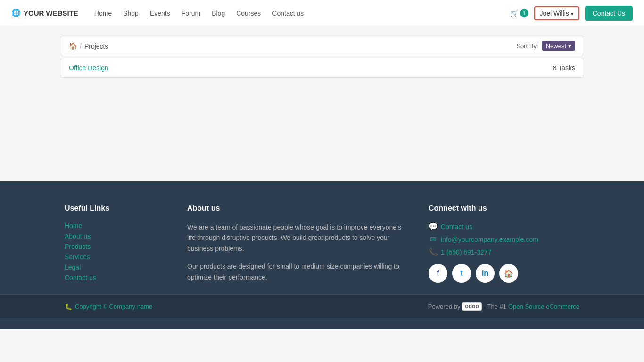  What do you see at coordinates (444, 306) in the screenshot?
I see `powered-label: Powered by` at bounding box center [444, 306].